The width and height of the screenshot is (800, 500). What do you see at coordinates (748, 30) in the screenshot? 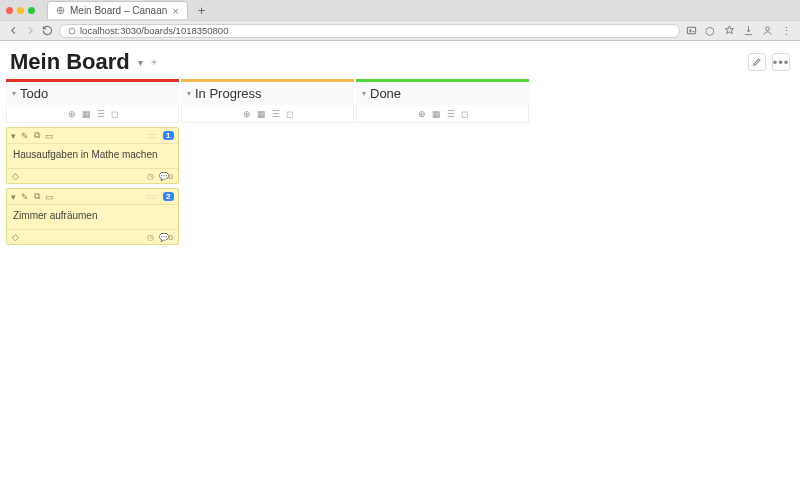
I see `downloads-icon` at bounding box center [748, 30].